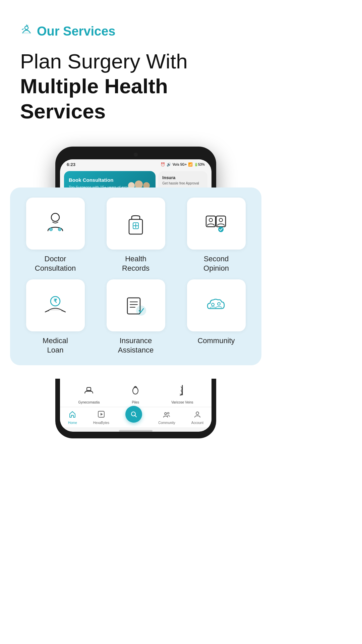 The image size is (362, 644). Describe the element at coordinates (136, 155) in the screenshot. I see `phone-notch` at that location.